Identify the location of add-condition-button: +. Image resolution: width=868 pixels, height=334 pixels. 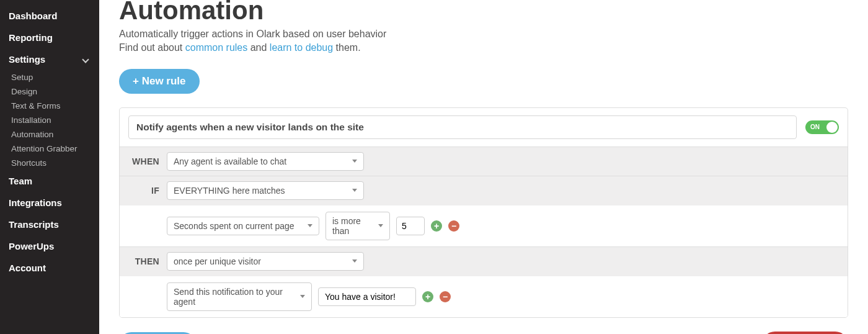
(436, 226).